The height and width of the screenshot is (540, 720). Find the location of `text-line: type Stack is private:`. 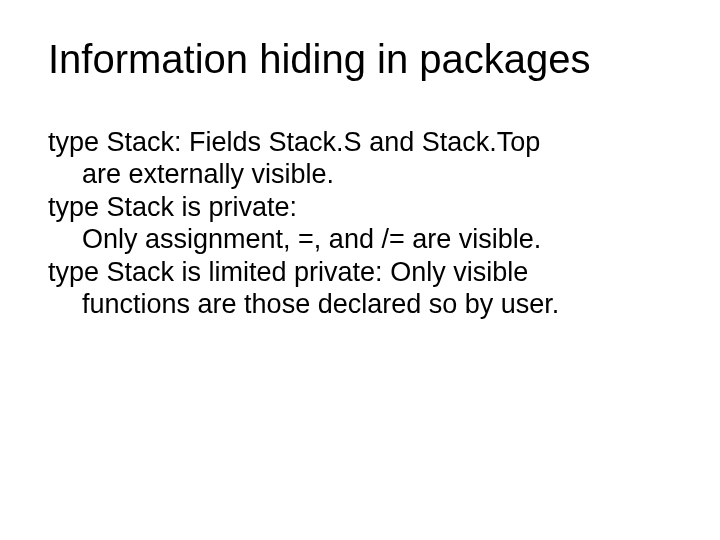

text-line: type Stack is private: is located at coordinates (360, 207).